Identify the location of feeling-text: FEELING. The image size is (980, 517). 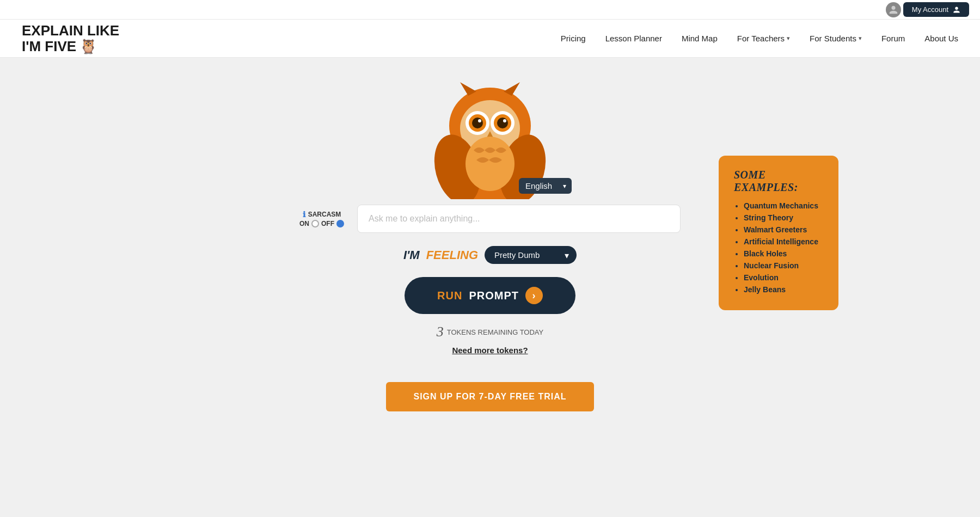
(452, 255).